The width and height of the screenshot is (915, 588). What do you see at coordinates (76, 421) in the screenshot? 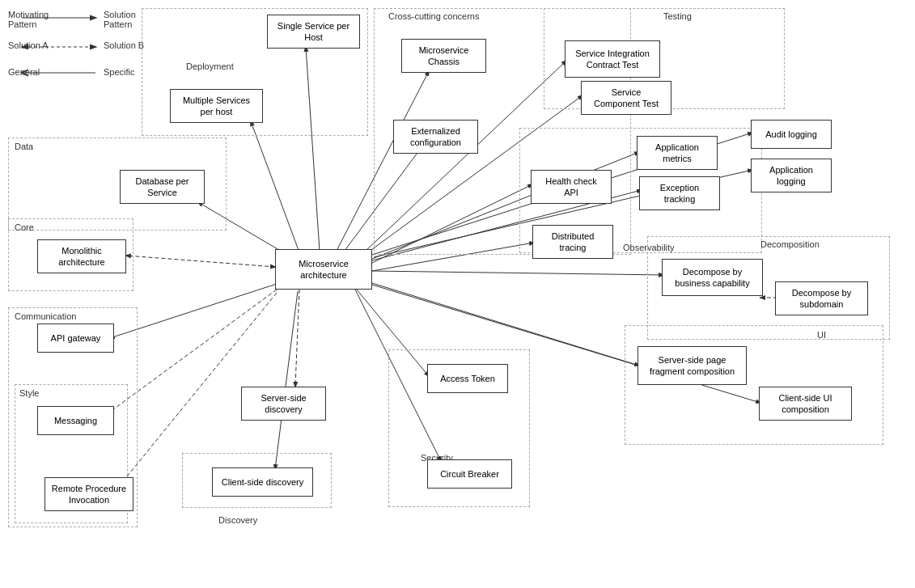
I see `messaging-node: Messaging` at bounding box center [76, 421].